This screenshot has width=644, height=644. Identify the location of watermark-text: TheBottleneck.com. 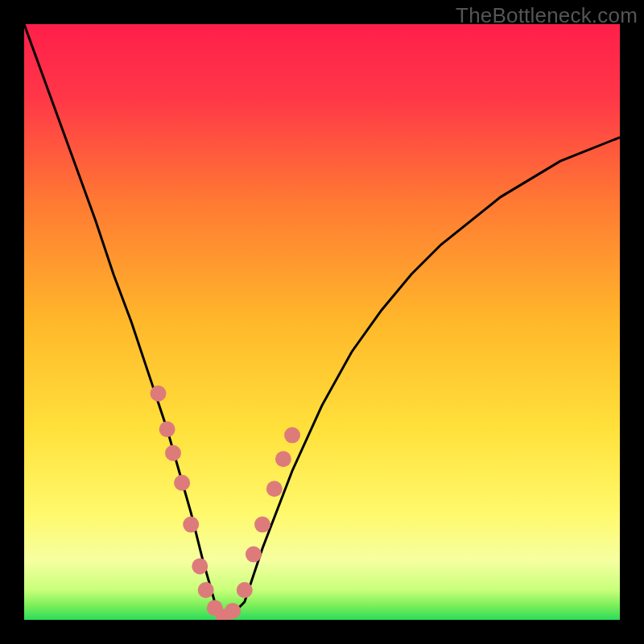
(547, 16).